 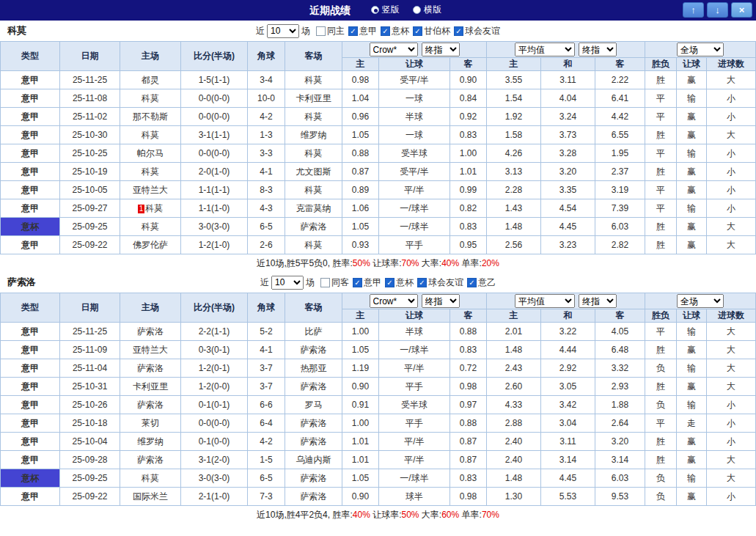 What do you see at coordinates (375, 10) in the screenshot?
I see `radio-selected-icon` at bounding box center [375, 10].